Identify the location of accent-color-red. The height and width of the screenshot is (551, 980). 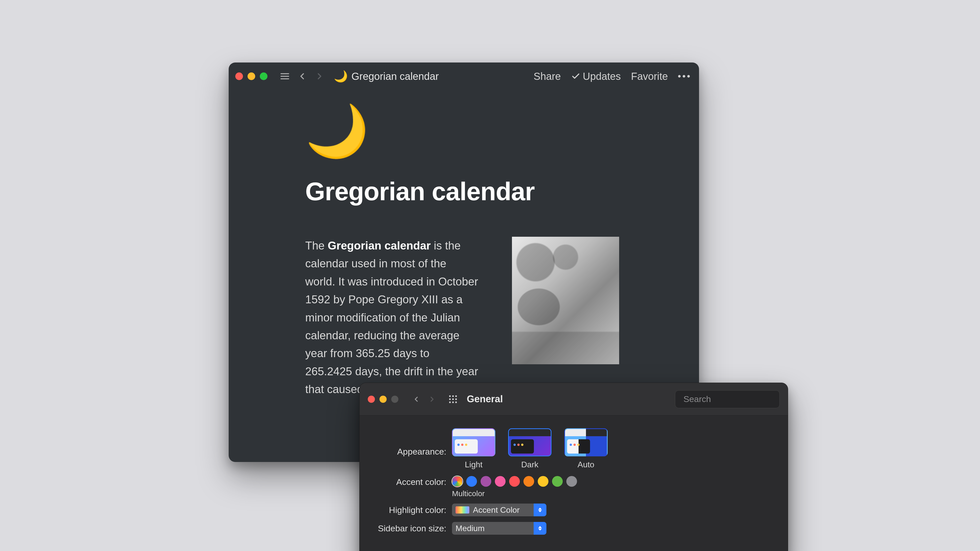
(514, 481).